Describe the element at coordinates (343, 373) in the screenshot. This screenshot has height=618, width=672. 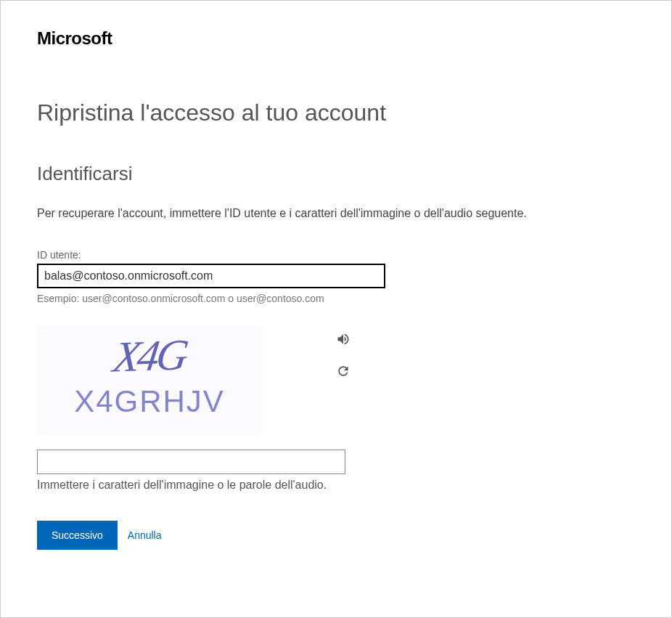
I see `refresh-icon` at that location.